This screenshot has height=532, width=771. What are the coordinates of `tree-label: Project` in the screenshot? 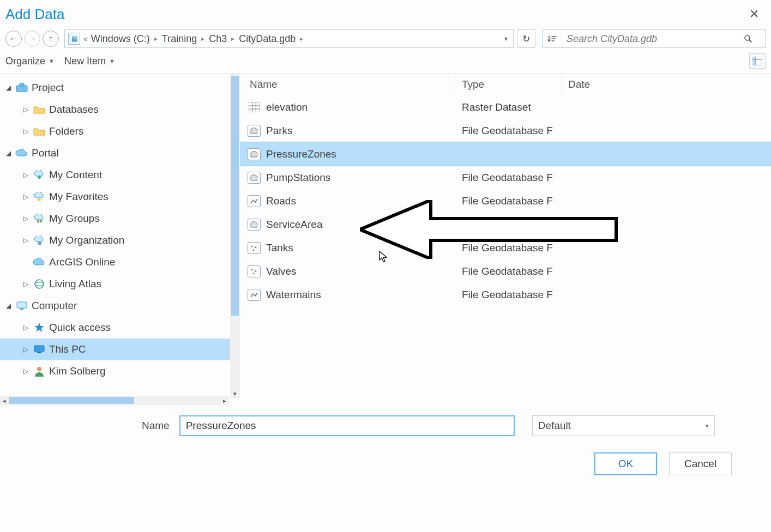 It's located at (48, 88).